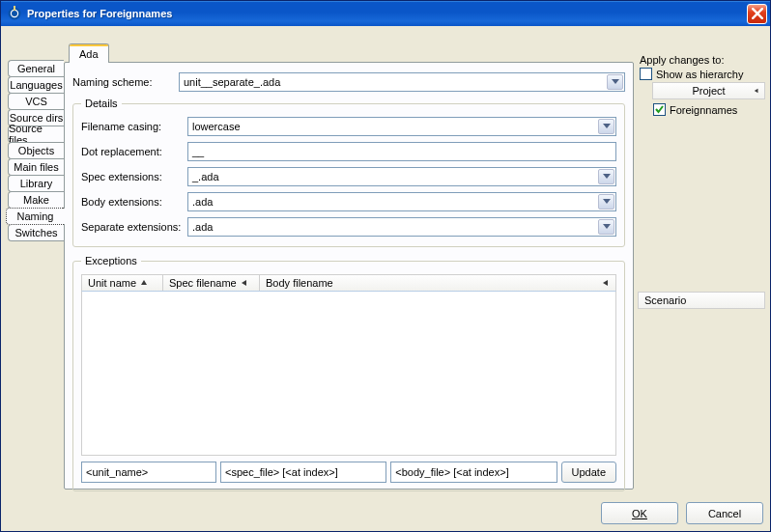 The width and height of the screenshot is (771, 532). What do you see at coordinates (134, 227) in the screenshot?
I see `separate-ext-label: Separate extensions:` at bounding box center [134, 227].